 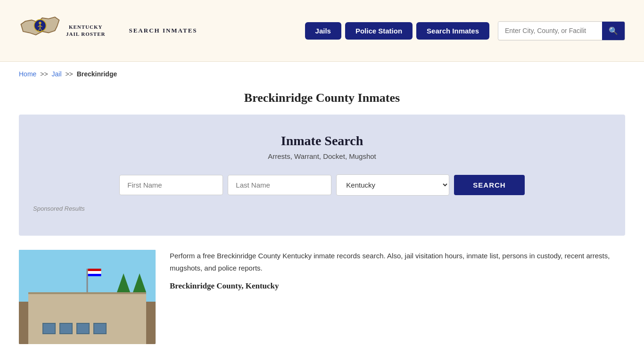 What do you see at coordinates (87, 297) in the screenshot?
I see `facility-image` at bounding box center [87, 297].